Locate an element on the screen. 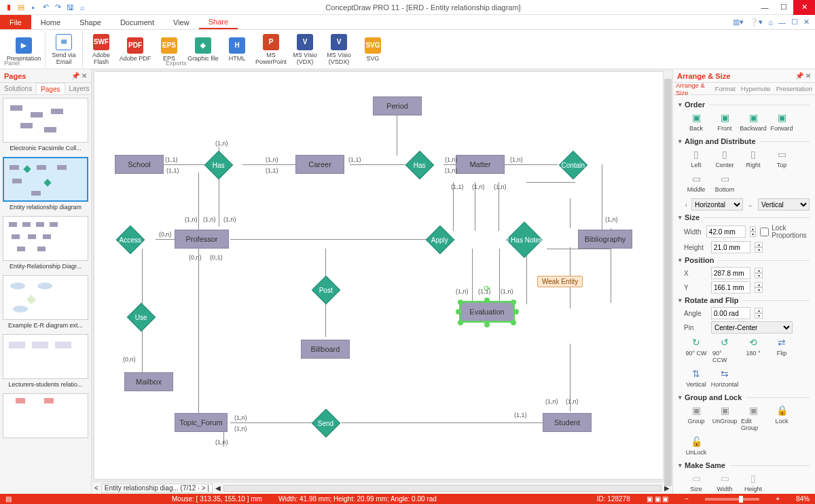 Image resolution: width=815 pixels, height=504 pixels. thumb-page: Entity relationship diagram is located at coordinates (46, 183).